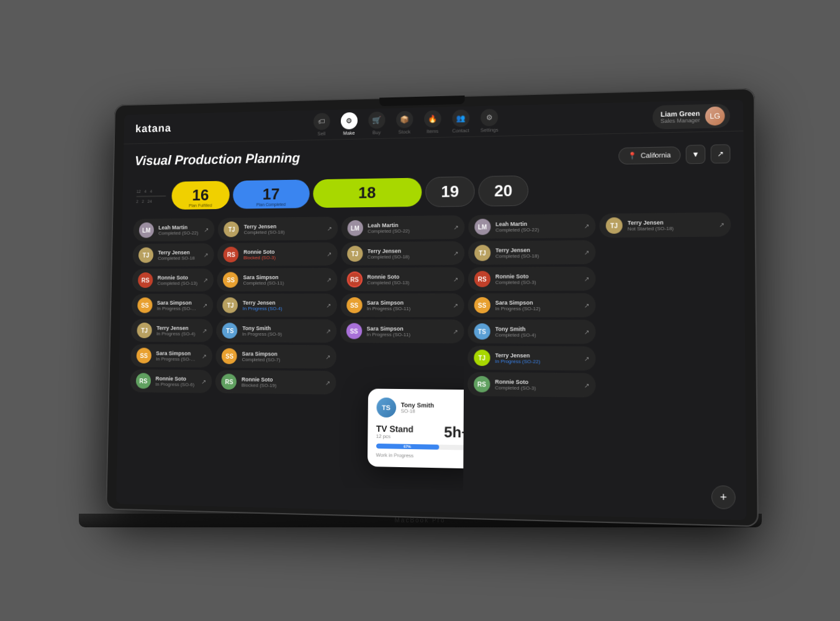 The width and height of the screenshot is (840, 621). What do you see at coordinates (531, 331) in the screenshot?
I see `task-card: TS Tony Smith Completed (SO-4) ↗` at bounding box center [531, 331].